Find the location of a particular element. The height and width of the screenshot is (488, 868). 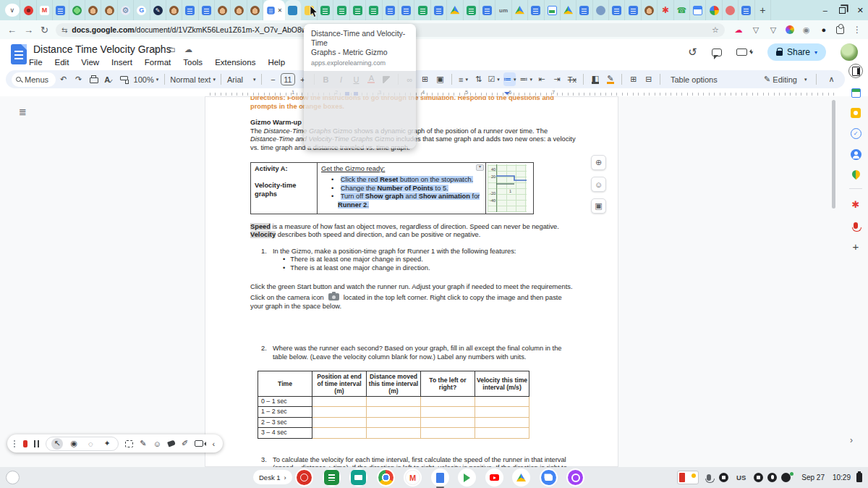

ring-cursor-tool-button: ◌ is located at coordinates (90, 444).